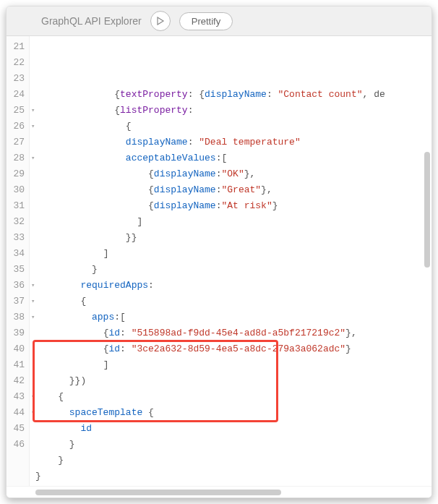  I want to click on prettify-button: Prettify, so click(206, 22).